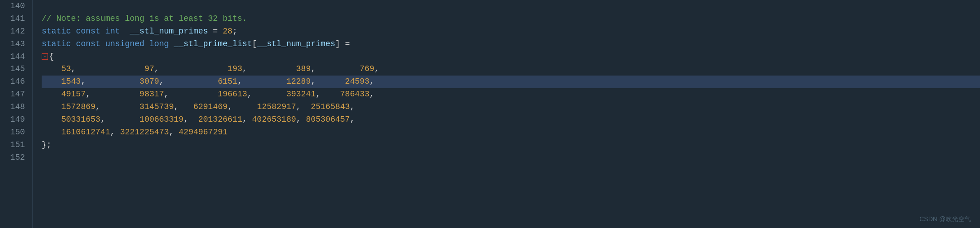 This screenshot has height=228, width=980. What do you see at coordinates (235, 32) in the screenshot?
I see `code-token: ;` at bounding box center [235, 32].